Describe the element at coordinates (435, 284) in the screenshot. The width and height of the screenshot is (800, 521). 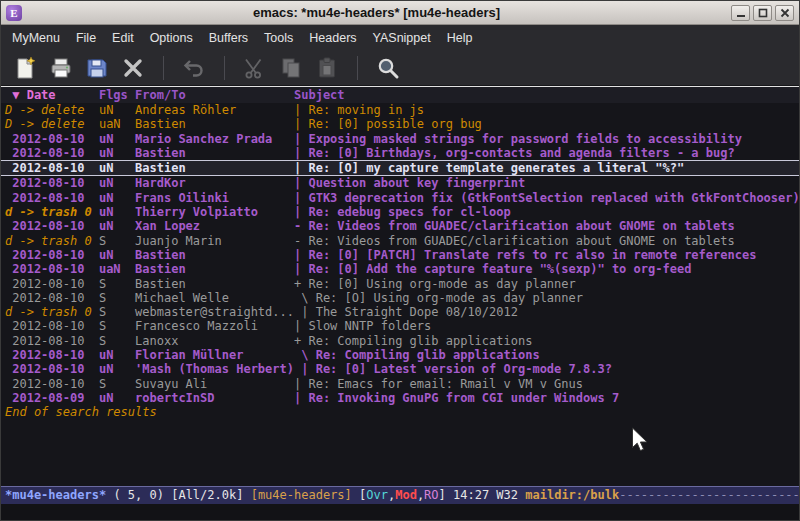
I see `message-subject: + Re: [0] Using org-mode as day planner` at that location.